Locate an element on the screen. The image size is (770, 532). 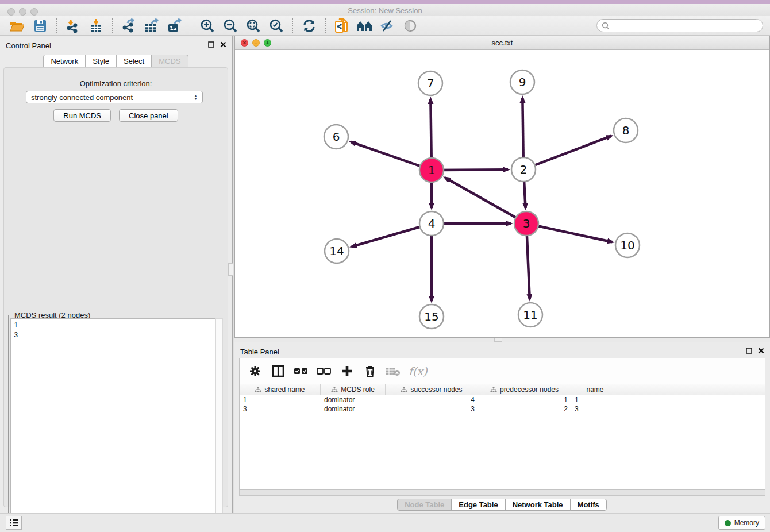
node-2: 2 is located at coordinates (523, 169).